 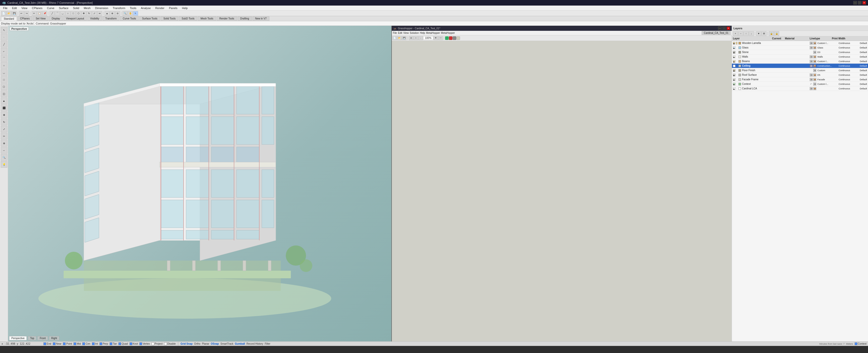 I want to click on menu-render: Render, so click(x=160, y=8).